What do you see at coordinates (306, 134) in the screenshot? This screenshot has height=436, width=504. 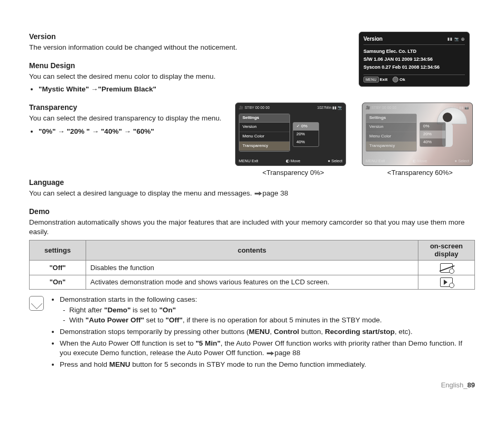 I see `lcd-opt-20: 20%` at bounding box center [306, 134].